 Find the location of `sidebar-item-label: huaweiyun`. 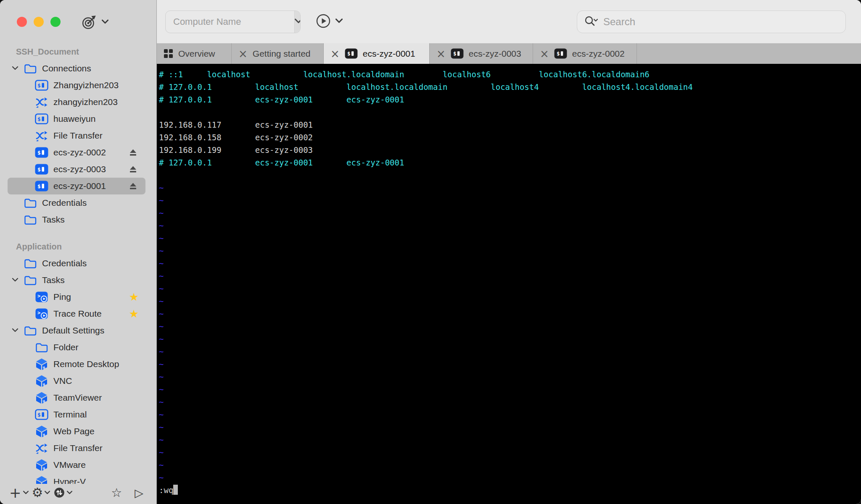

sidebar-item-label: huaweiyun is located at coordinates (74, 119).